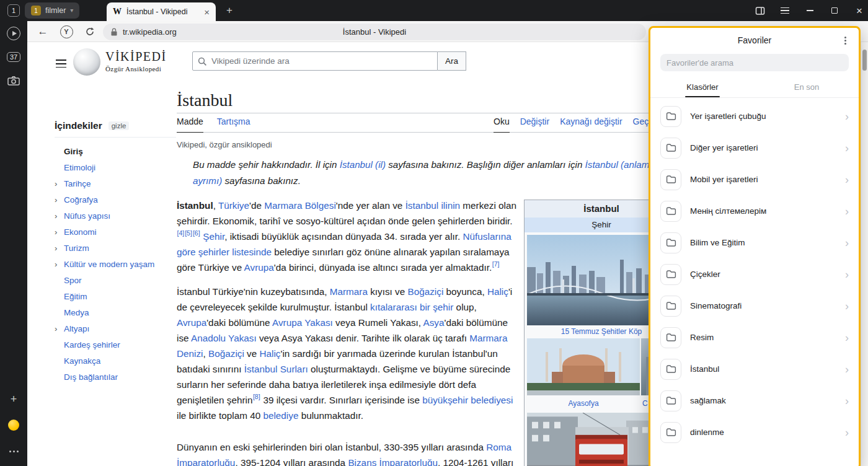 The height and width of the screenshot is (466, 868). What do you see at coordinates (136, 61) in the screenshot?
I see `wikipedia-wordmark: VİKİPEDİ Özgür Ansiklopedi` at bounding box center [136, 61].